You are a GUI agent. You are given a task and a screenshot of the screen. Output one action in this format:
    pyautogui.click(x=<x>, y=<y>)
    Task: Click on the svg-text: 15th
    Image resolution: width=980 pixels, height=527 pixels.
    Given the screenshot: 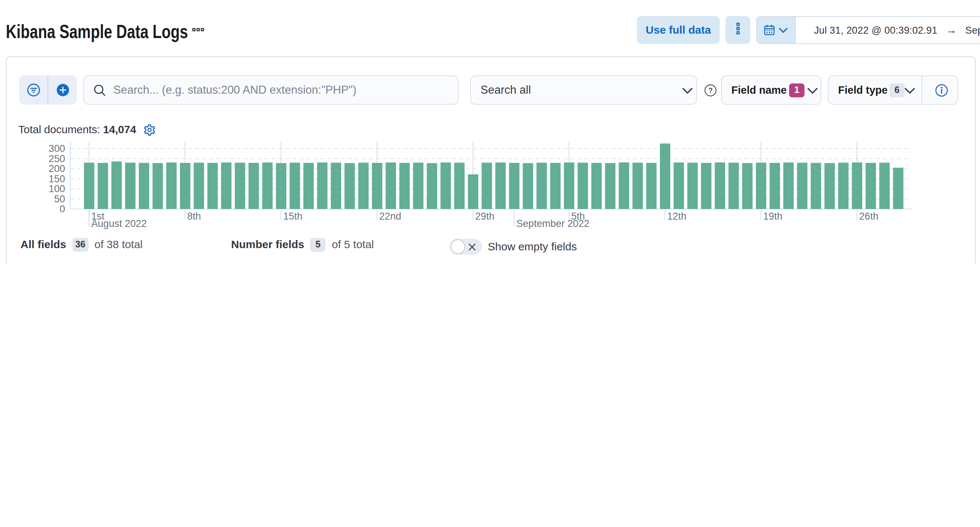 What is the action you would take?
    pyautogui.click(x=293, y=216)
    